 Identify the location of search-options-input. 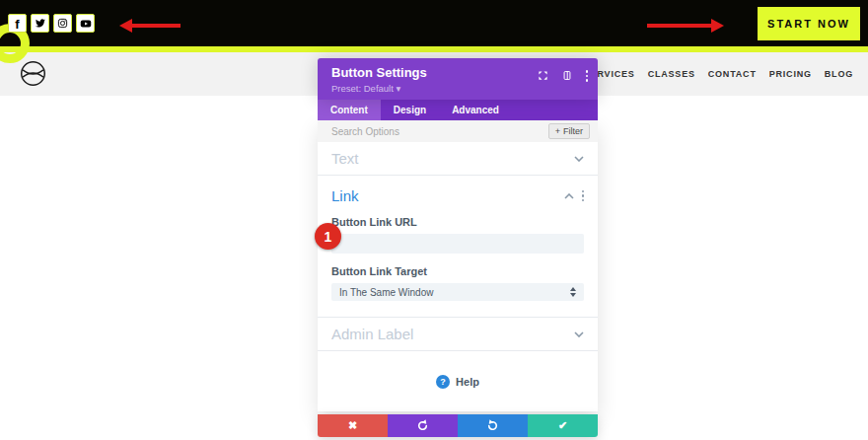
(440, 132).